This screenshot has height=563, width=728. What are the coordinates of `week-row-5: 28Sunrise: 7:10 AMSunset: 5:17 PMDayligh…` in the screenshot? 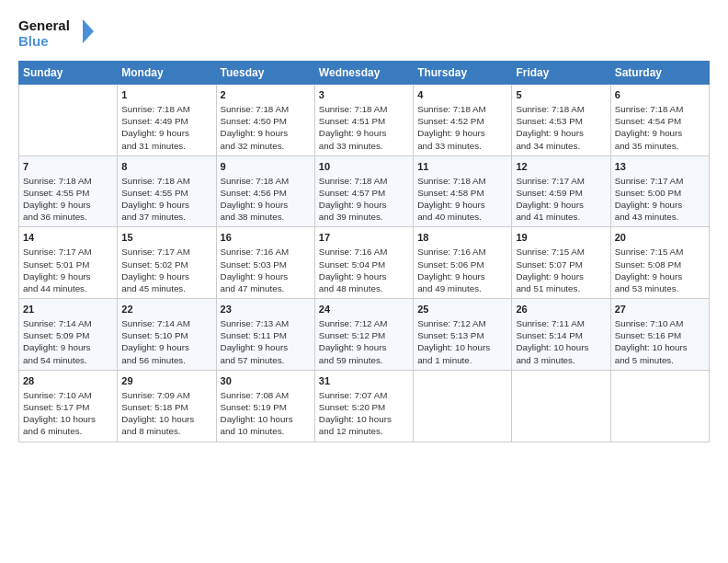 It's located at (364, 406).